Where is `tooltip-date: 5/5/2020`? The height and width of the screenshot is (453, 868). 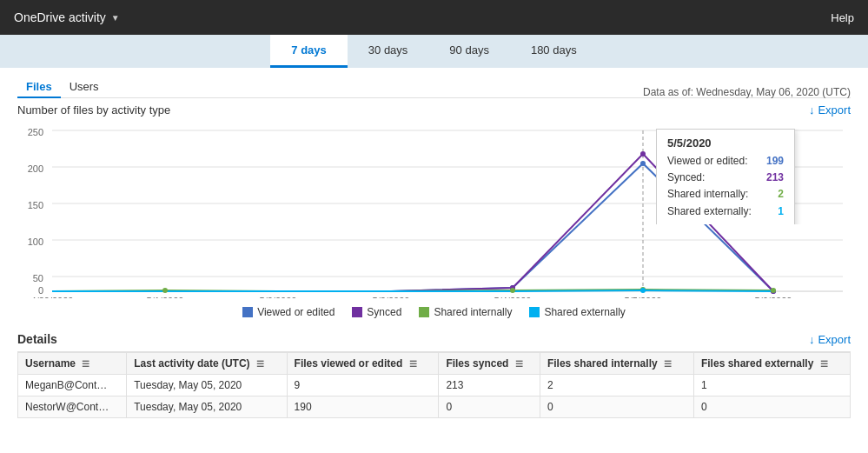
tooltip-date: 5/5/2020 is located at coordinates (726, 143).